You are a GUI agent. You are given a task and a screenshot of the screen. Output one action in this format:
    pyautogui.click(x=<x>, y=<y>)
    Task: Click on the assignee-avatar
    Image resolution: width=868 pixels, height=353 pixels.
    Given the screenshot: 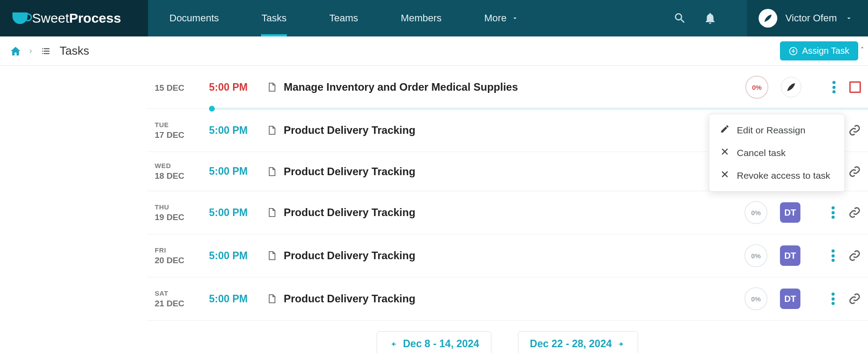 What is the action you would take?
    pyautogui.click(x=791, y=87)
    